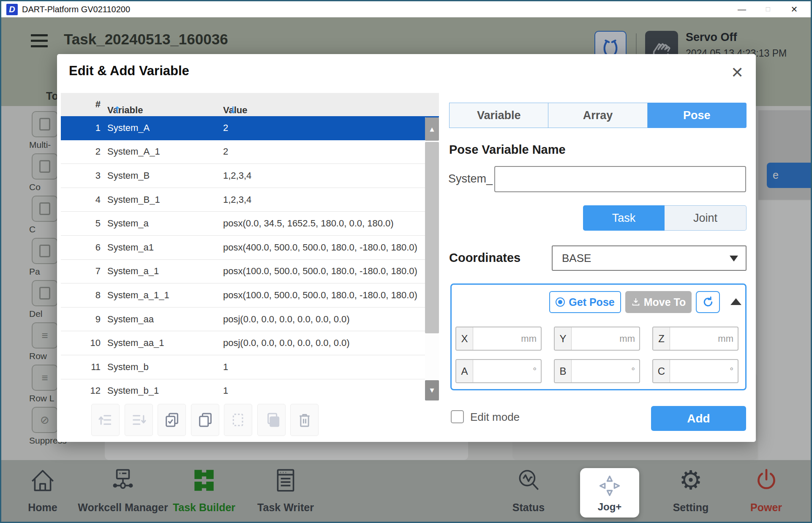 The width and height of the screenshot is (812, 523). Describe the element at coordinates (165, 248) in the screenshot. I see `table-cell: System_a1` at that location.